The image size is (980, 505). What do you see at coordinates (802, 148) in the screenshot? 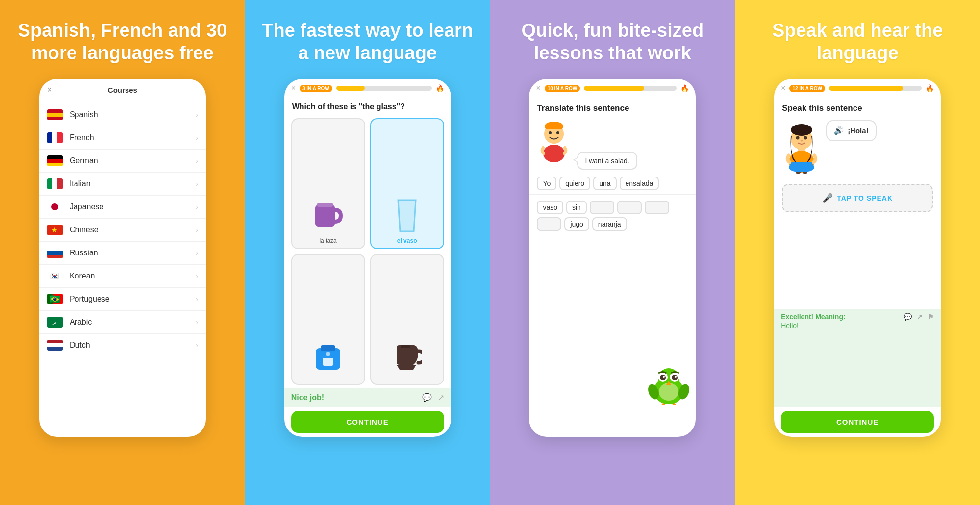
I see `woman-character` at bounding box center [802, 148].